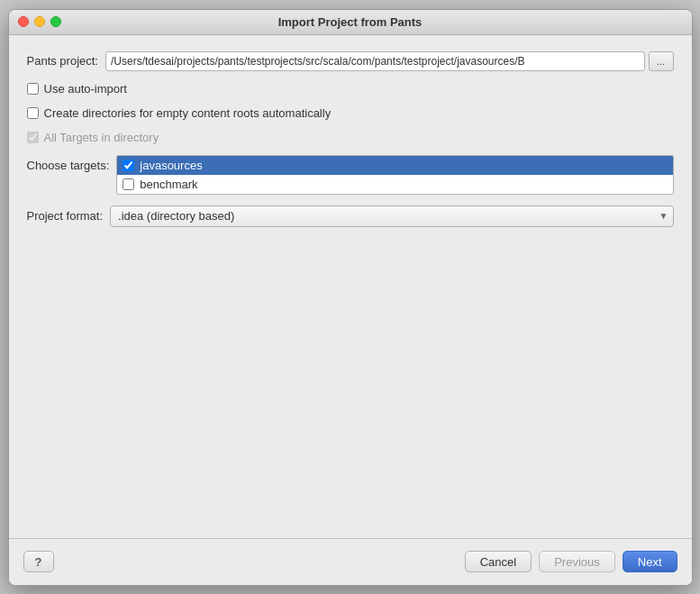 Image resolution: width=700 pixels, height=594 pixels. What do you see at coordinates (661, 61) in the screenshot?
I see `browse-button: ...` at bounding box center [661, 61].